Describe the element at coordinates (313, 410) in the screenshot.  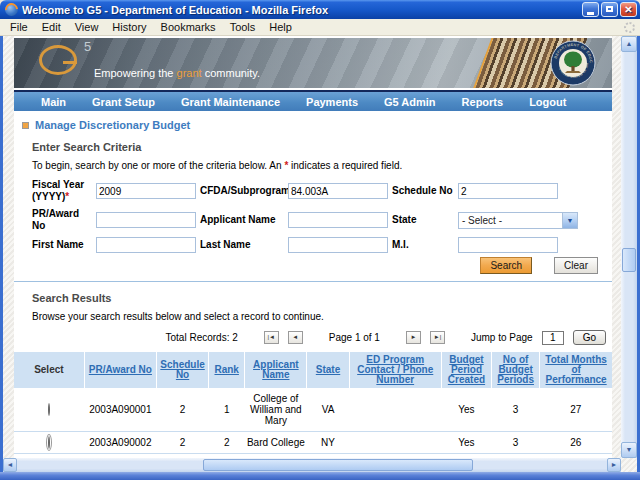
I see `table-row: 2003A090001 2 1 College of William and M…` at that location.